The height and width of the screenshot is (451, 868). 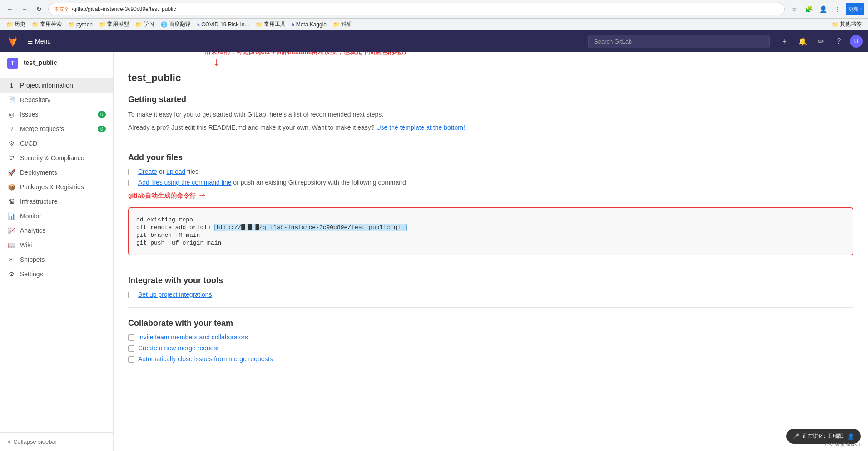 I want to click on sidebar-item-issues: ◎ Issues 0, so click(x=56, y=114).